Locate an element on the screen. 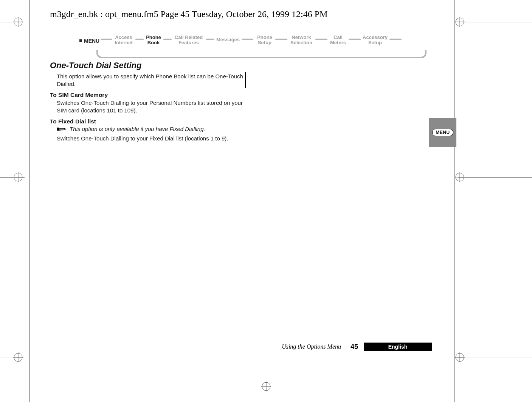 The width and height of the screenshot is (532, 402). menu-item-network-selection: NetworkSelection is located at coordinates (301, 40).